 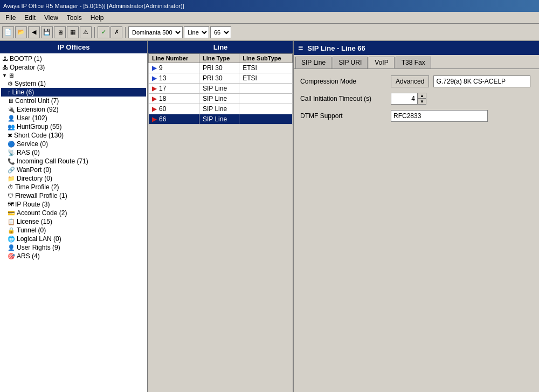 What do you see at coordinates (196, 32) in the screenshot?
I see `toolbar-type-select: Line` at bounding box center [196, 32].